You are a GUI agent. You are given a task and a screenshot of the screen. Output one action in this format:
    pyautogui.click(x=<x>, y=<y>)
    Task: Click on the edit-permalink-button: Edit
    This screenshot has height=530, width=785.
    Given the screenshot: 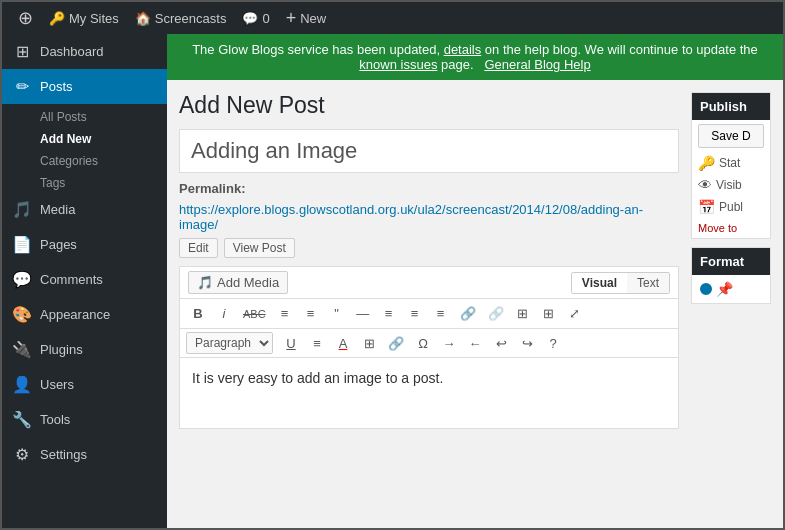 What is the action you would take?
    pyautogui.click(x=198, y=248)
    